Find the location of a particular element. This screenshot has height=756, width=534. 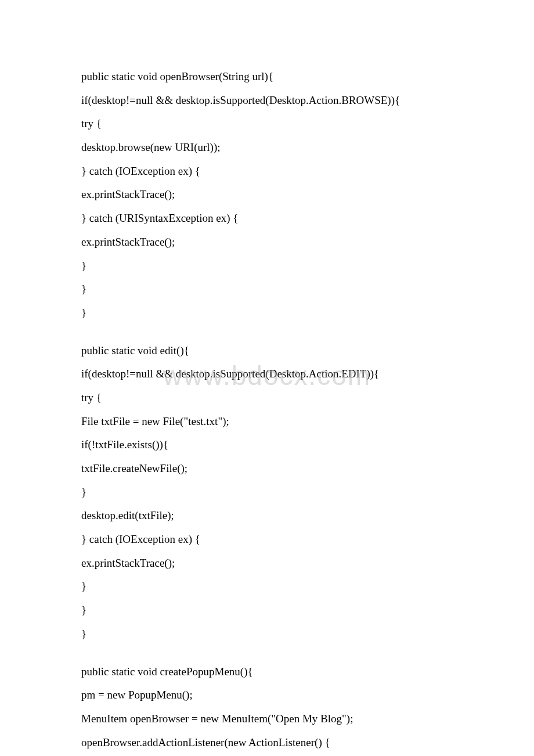

code-line: public static void edit(){ is located at coordinates (267, 351).